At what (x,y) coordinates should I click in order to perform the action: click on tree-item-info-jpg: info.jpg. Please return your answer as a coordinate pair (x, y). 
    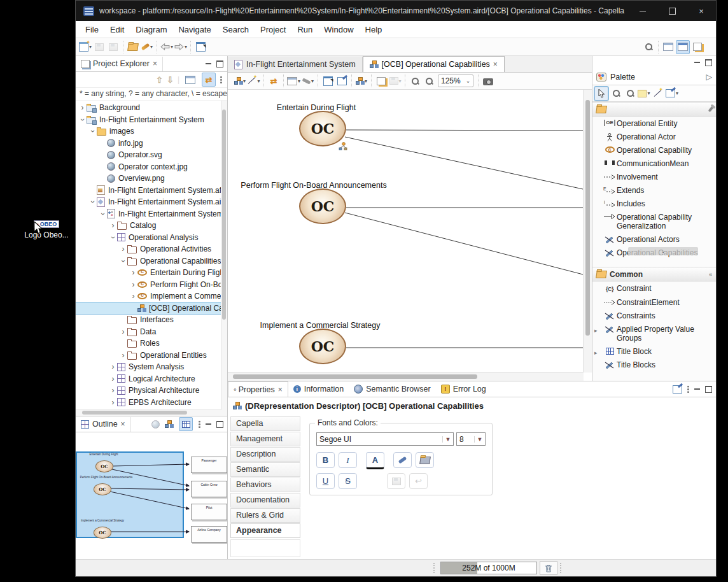
    Looking at the image, I should click on (151, 144).